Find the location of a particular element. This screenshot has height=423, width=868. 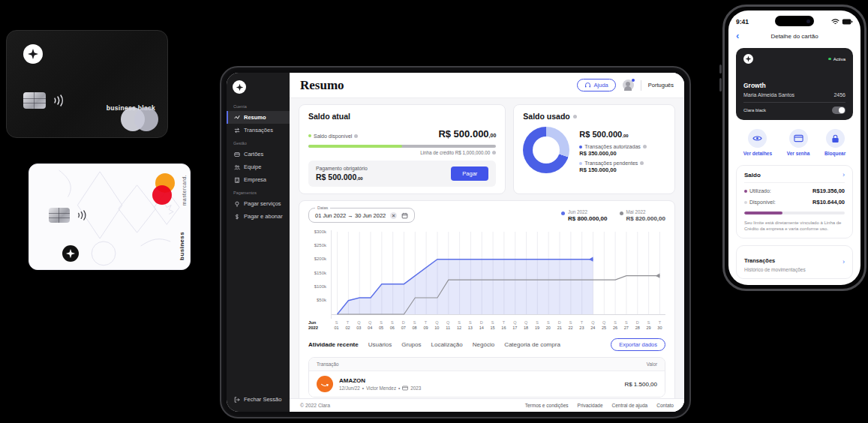

export-button: Exportar dados is located at coordinates (638, 345).